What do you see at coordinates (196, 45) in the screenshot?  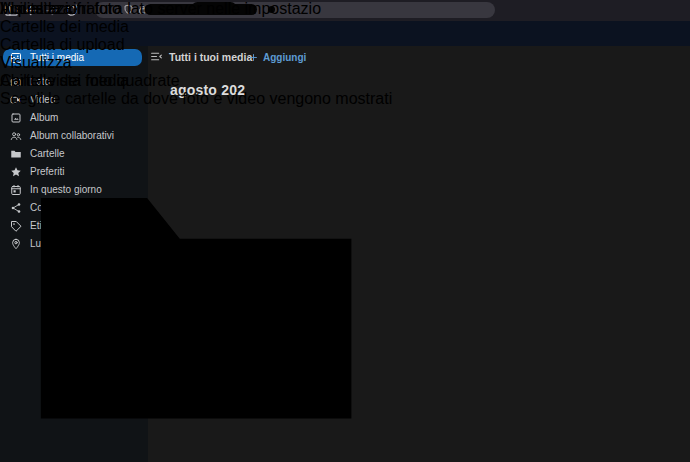 I see `settings-nav-cartella-di-upload: Cartella di upload` at bounding box center [196, 45].